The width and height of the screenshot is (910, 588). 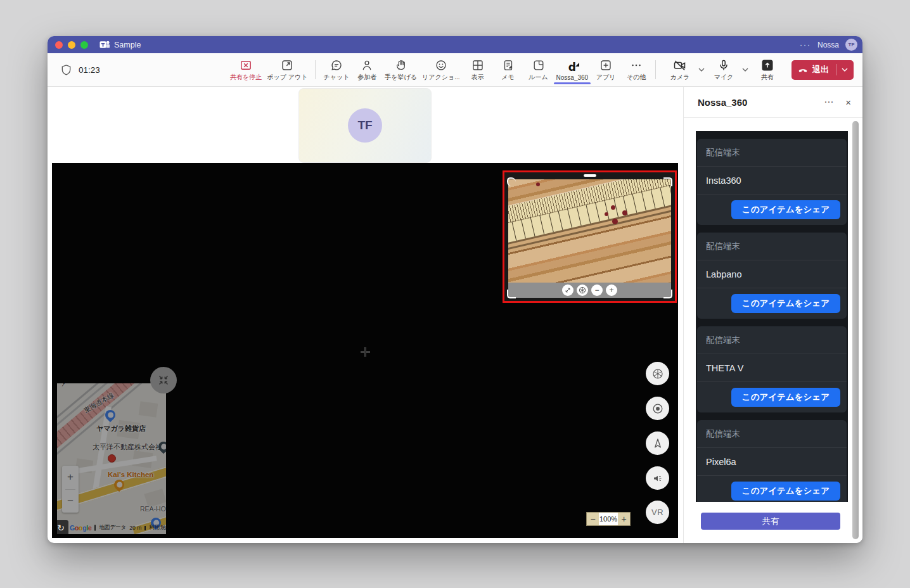 I want to click on titlebar-more-icon: ···, so click(x=805, y=45).